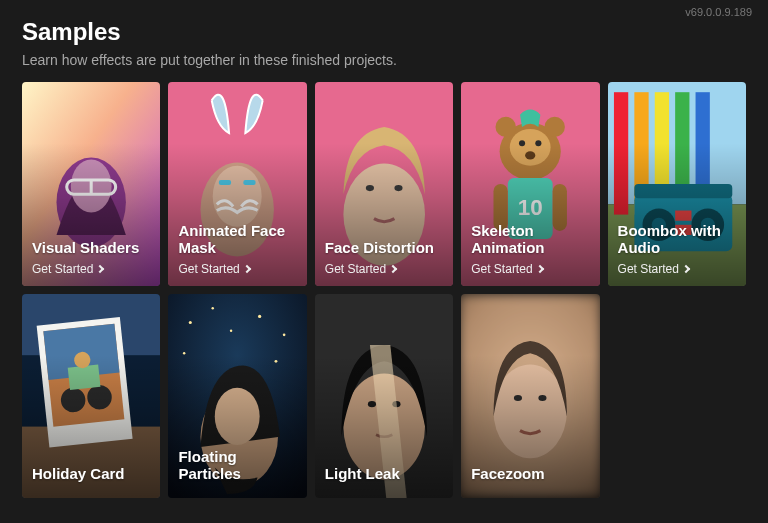 This screenshot has height=523, width=768. What do you see at coordinates (238, 466) in the screenshot?
I see `card-title: Floating Particles` at bounding box center [238, 466].